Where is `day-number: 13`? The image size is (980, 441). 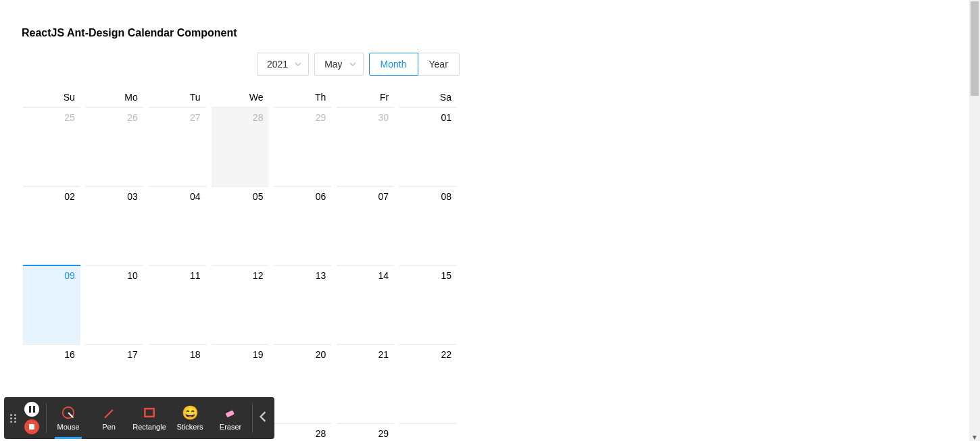
day-number: 13 is located at coordinates (303, 274).